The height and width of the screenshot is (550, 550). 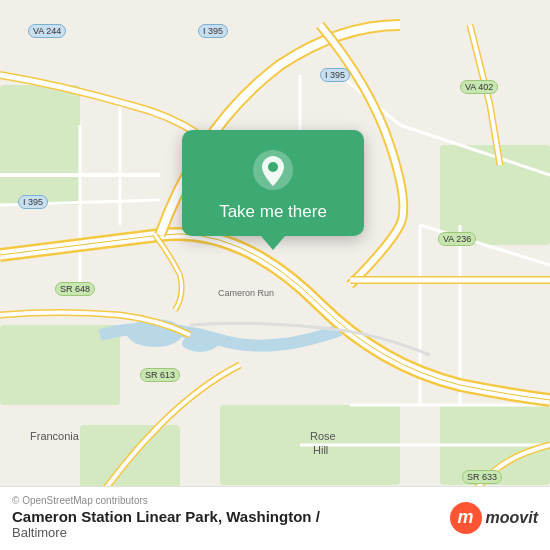 What do you see at coordinates (335, 75) in the screenshot?
I see `road-label-i395-top-right: I 395` at bounding box center [335, 75].